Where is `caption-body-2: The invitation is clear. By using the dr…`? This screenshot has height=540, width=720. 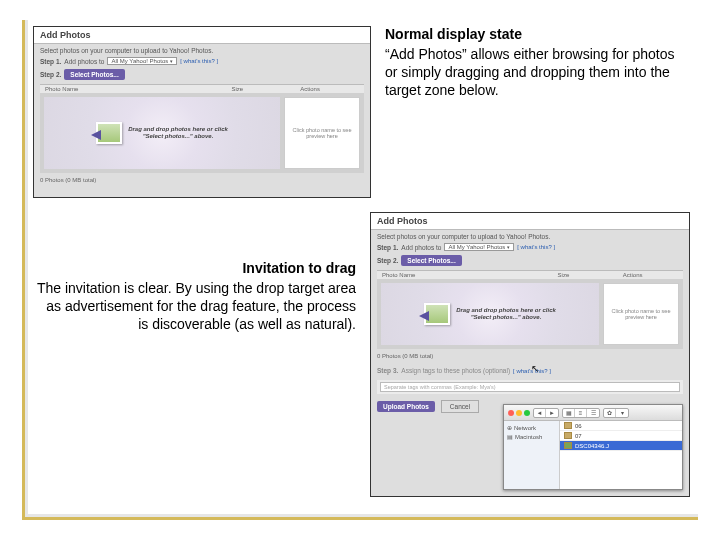
caption-body-2: The invitation is clear. By using the dr… is located at coordinates (196, 306).